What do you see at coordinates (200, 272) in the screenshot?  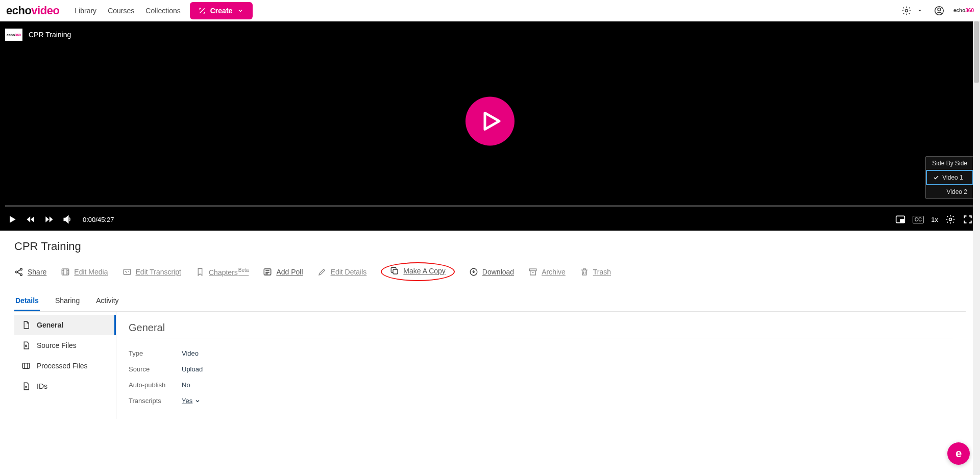 I see `bookmark-icon` at bounding box center [200, 272].